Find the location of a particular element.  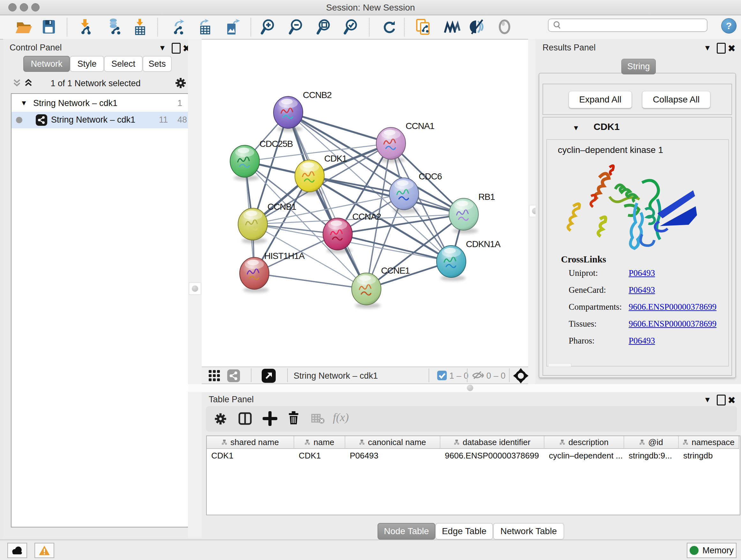

network-node-CCNB1 is located at coordinates (253, 226).